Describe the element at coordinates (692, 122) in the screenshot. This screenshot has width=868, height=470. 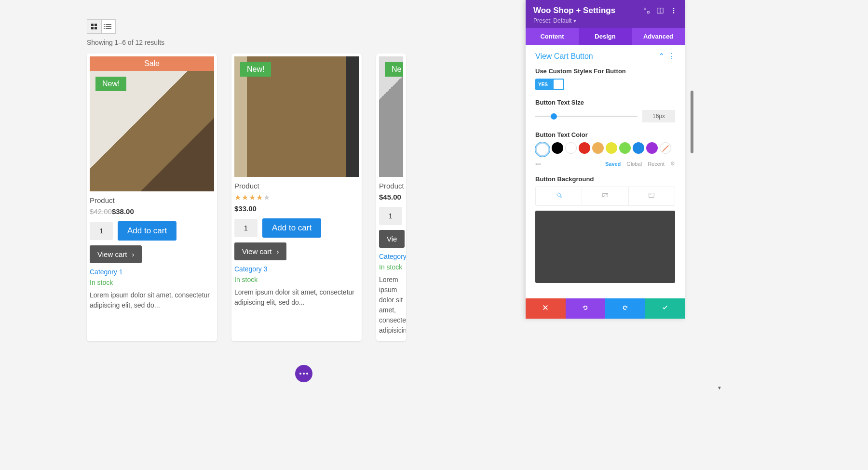
I see `scrollbar-thumb` at that location.